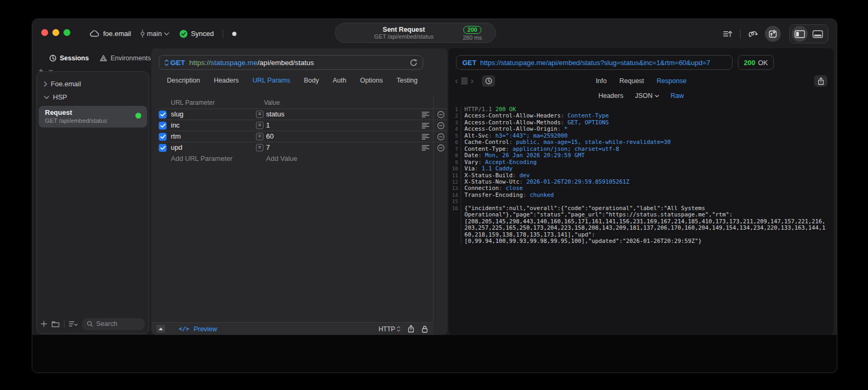 The width and height of the screenshot is (868, 390). What do you see at coordinates (44, 324) in the screenshot?
I see `add-request-button` at bounding box center [44, 324].